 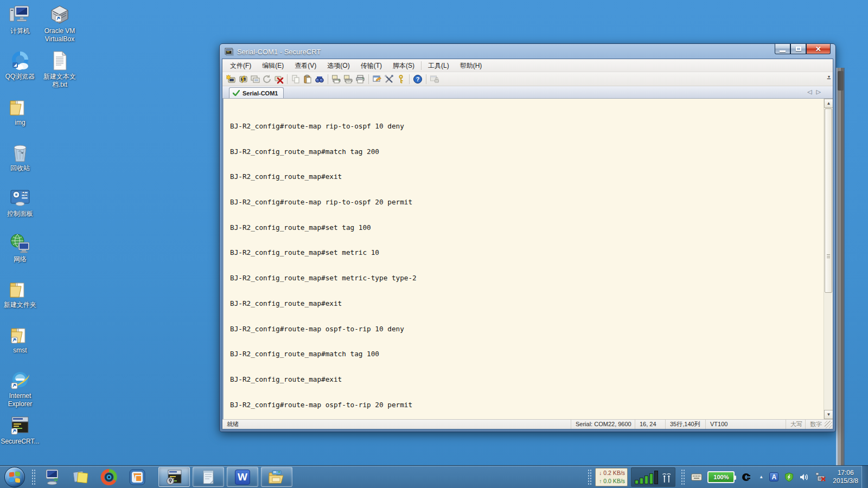 I want to click on remote-desktop-icon, so click(x=53, y=477).